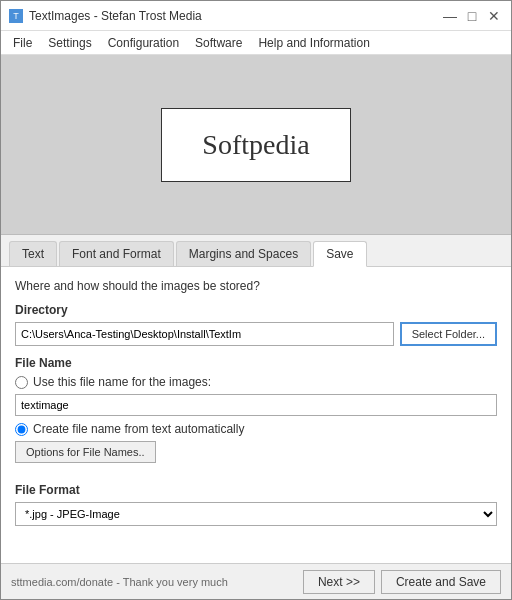 This screenshot has height=600, width=512. I want to click on title-controls: — □ ✕, so click(472, 16).